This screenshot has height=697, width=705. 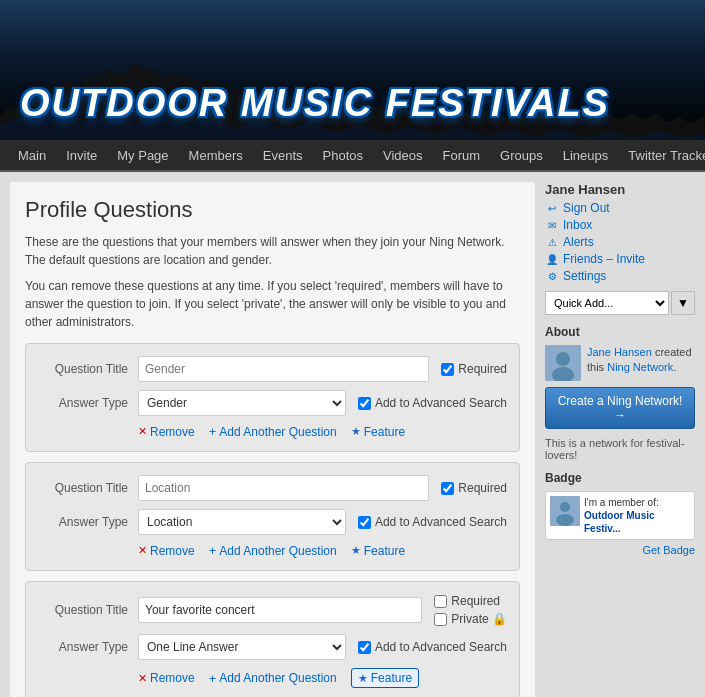 What do you see at coordinates (142, 155) in the screenshot?
I see `nav-mypage: My Page` at bounding box center [142, 155].